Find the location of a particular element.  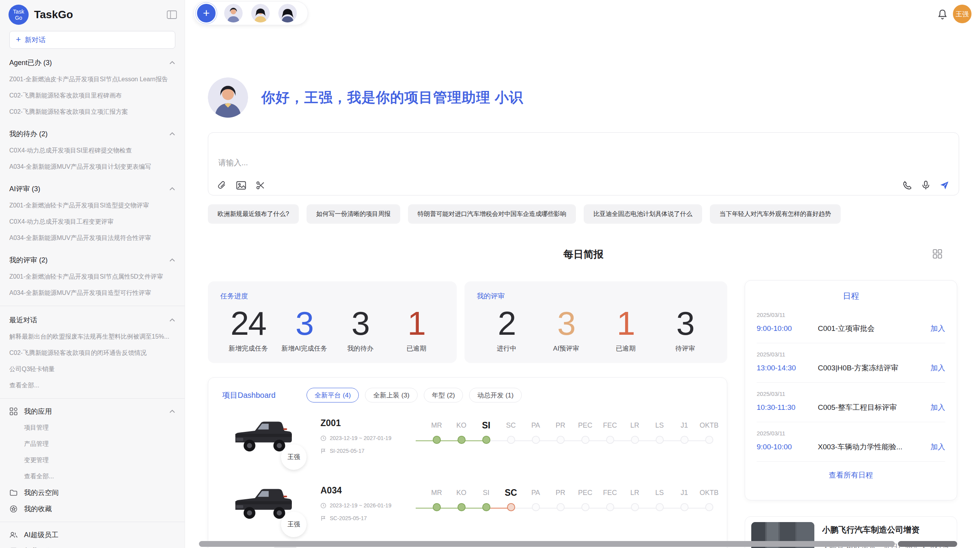

greeting-block: 你好，王强，我是你的项目管理助理 小识 is located at coordinates (365, 98).